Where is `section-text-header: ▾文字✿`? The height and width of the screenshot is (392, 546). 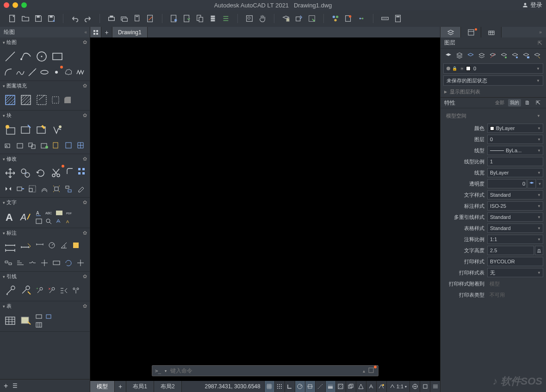 section-text-header: ▾文字✿ is located at coordinates (45, 203).